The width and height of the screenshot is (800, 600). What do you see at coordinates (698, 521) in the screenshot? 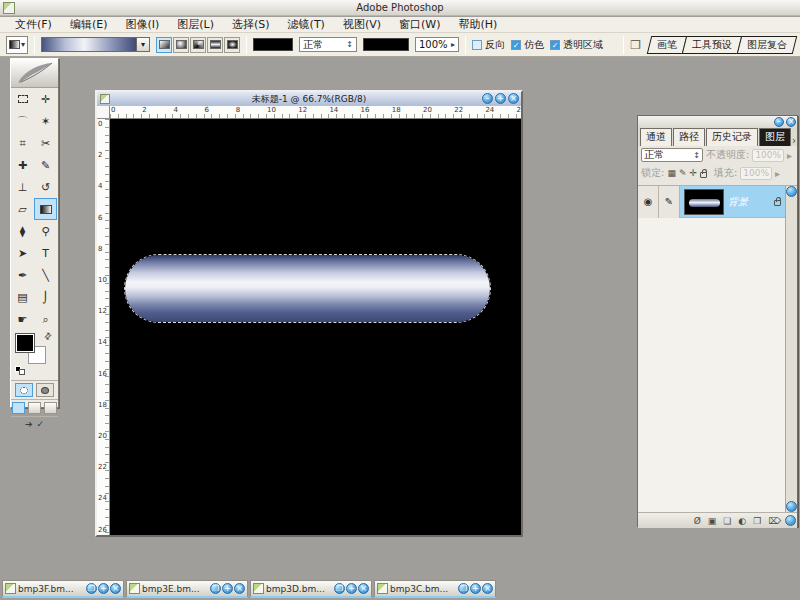
I see `layer-style-button: Ø` at bounding box center [698, 521].